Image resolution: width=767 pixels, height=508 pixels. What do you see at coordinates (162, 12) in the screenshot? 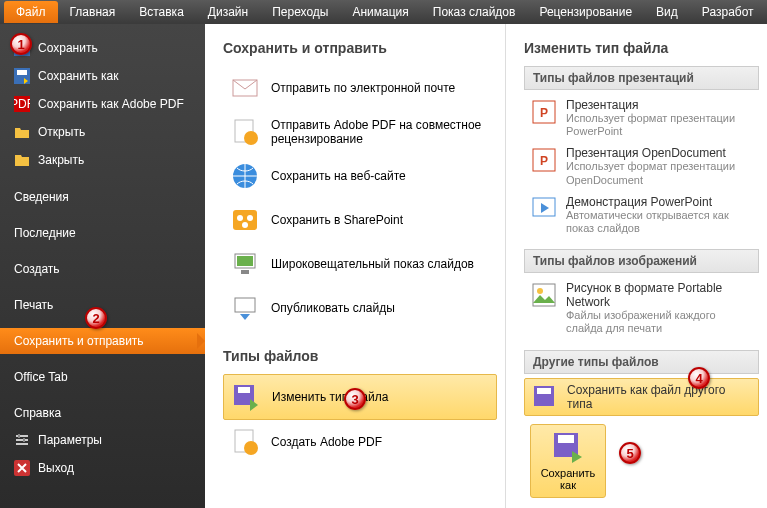
I see `tab-insert: Вставка` at bounding box center [162, 12].